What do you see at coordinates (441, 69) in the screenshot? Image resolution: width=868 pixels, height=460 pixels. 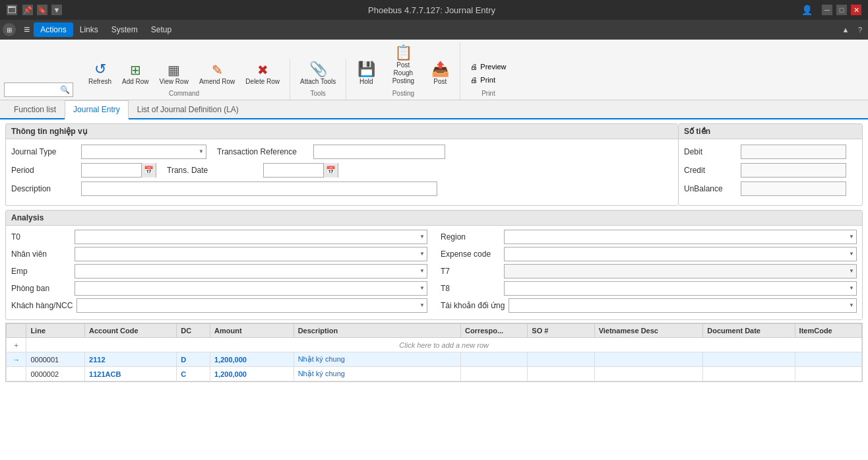 I see `post-icon: 📤` at bounding box center [441, 69].